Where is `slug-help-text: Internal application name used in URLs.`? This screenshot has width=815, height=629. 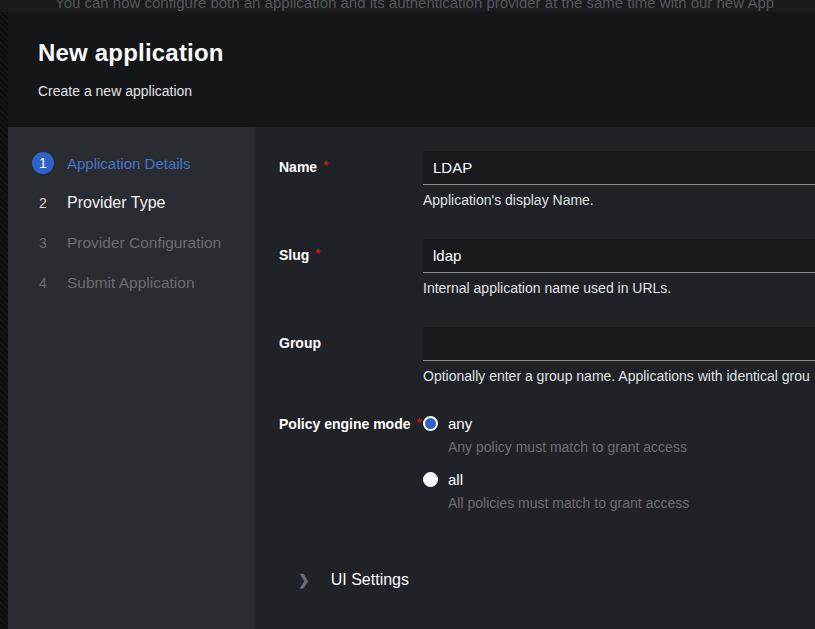
slug-help-text: Internal application name used in URLs. is located at coordinates (619, 288).